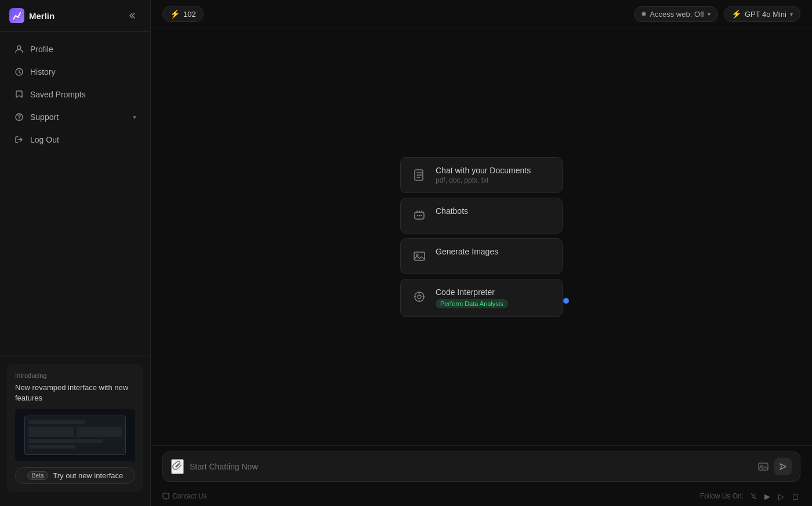 This screenshot has width=812, height=506. I want to click on feature-card-title: Code Interpreter, so click(494, 292).